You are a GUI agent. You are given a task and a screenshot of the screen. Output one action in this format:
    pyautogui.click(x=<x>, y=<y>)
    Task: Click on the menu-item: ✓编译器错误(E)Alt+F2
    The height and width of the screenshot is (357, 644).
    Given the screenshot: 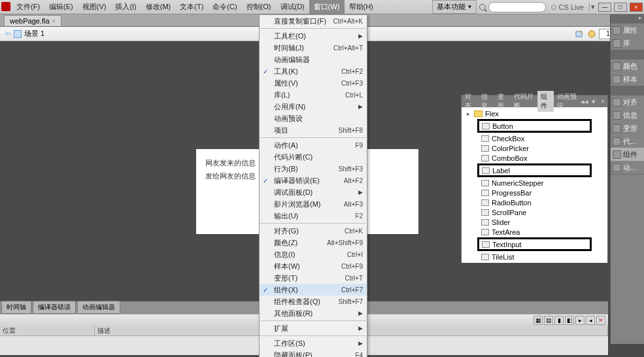 What is the action you would take?
    pyautogui.click(x=313, y=180)
    